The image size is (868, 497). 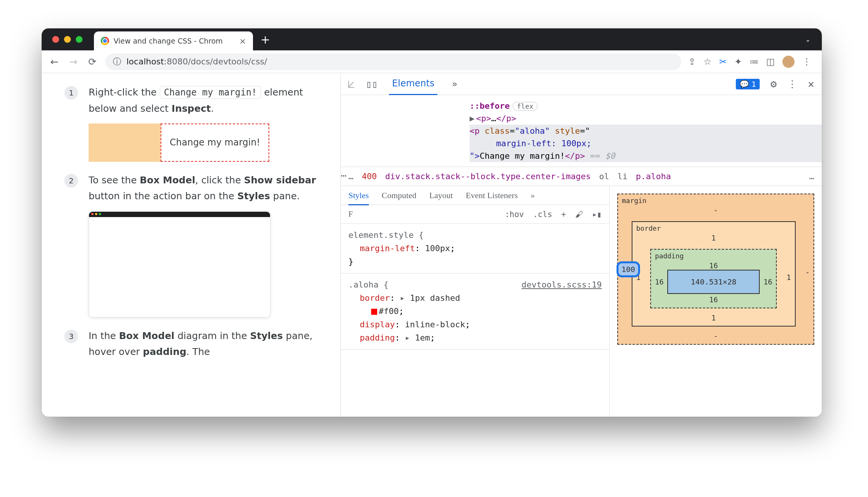 I want to click on dom-scroll-dots: ⋯, so click(x=343, y=176).